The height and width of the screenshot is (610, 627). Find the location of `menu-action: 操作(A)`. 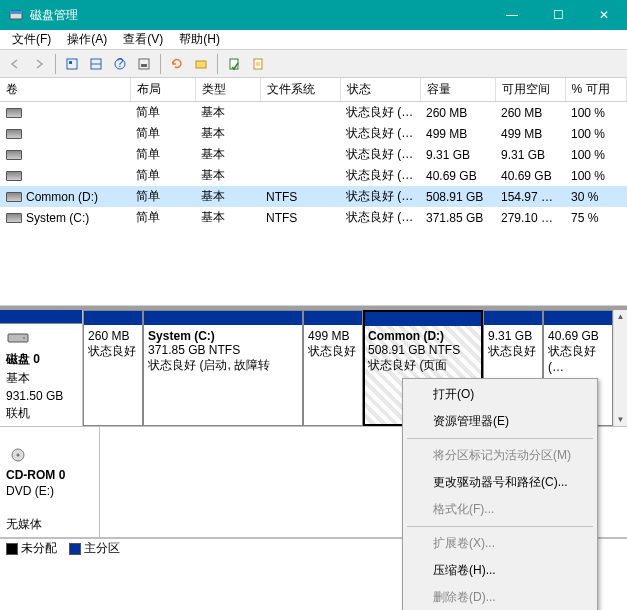

menu-action: 操作(A) is located at coordinates (87, 40).